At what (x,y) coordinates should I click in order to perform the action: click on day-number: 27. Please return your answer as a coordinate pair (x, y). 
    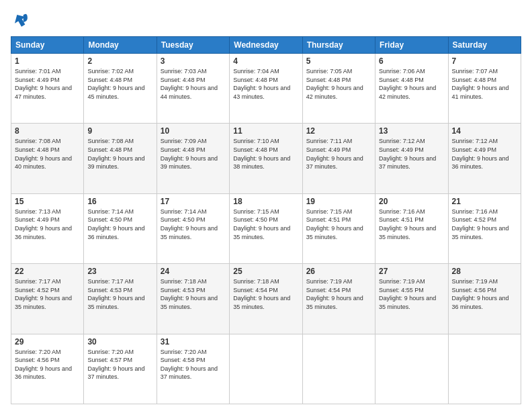
    Looking at the image, I should click on (411, 271).